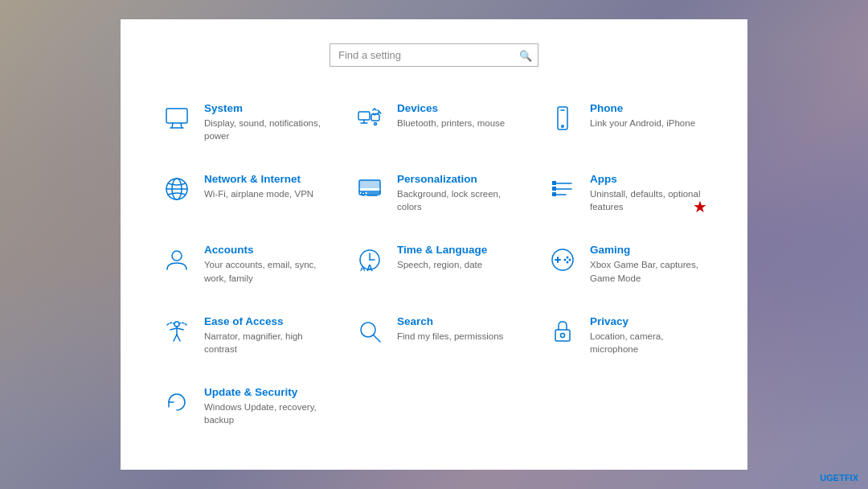 Image resolution: width=868 pixels, height=489 pixels. What do you see at coordinates (263, 122) in the screenshot?
I see `system-text: System Display, sound, notifications, po…` at bounding box center [263, 122].